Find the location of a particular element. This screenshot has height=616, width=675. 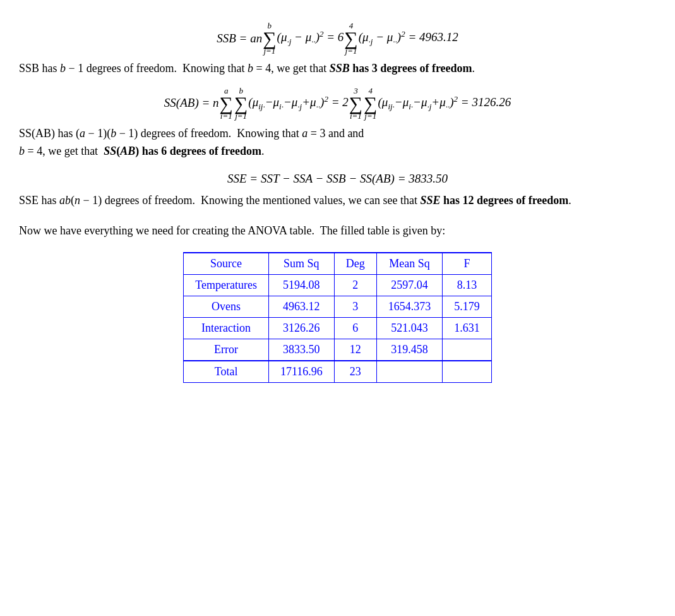

table-cell-r2-c1: 3126.26 is located at coordinates (301, 329).